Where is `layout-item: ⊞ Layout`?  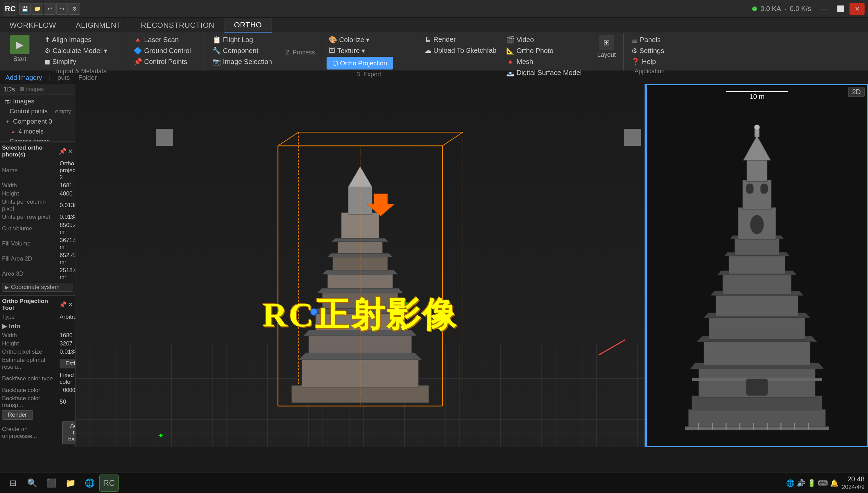
layout-item: ⊞ Layout is located at coordinates (607, 47).